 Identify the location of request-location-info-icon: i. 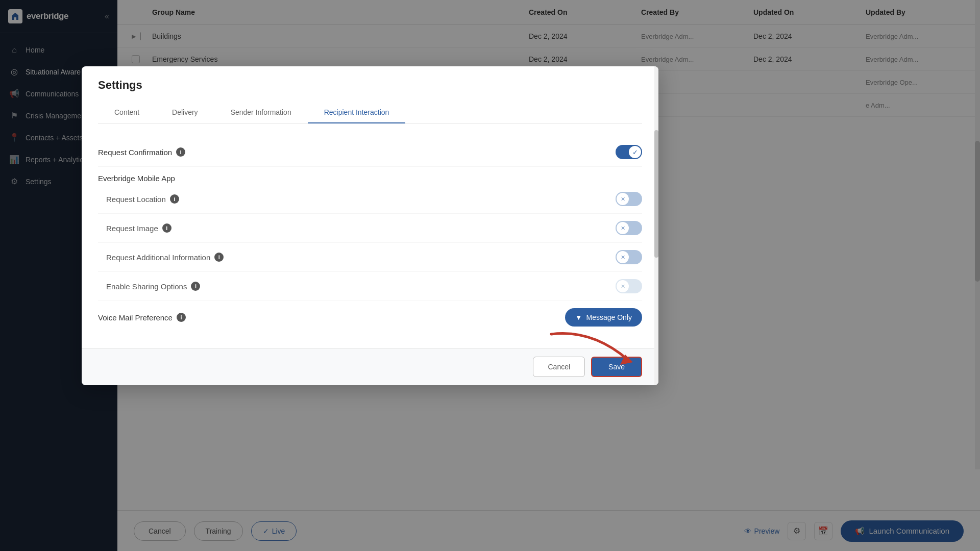
(175, 199).